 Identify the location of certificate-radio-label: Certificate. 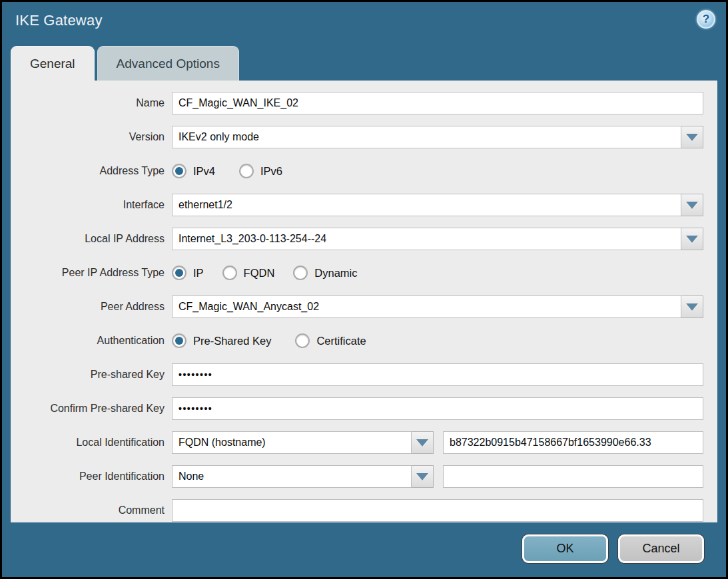
(341, 341).